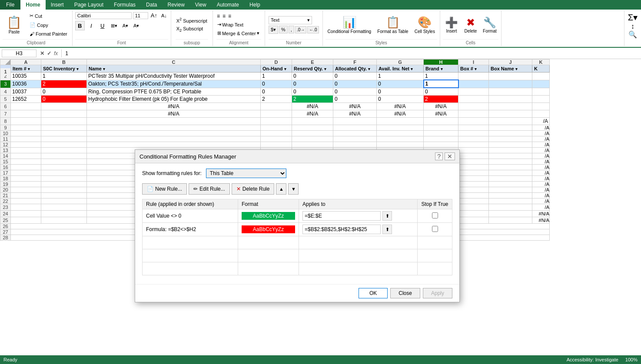  I want to click on delete-rule-button: ✕ Delete Rule, so click(253, 189).